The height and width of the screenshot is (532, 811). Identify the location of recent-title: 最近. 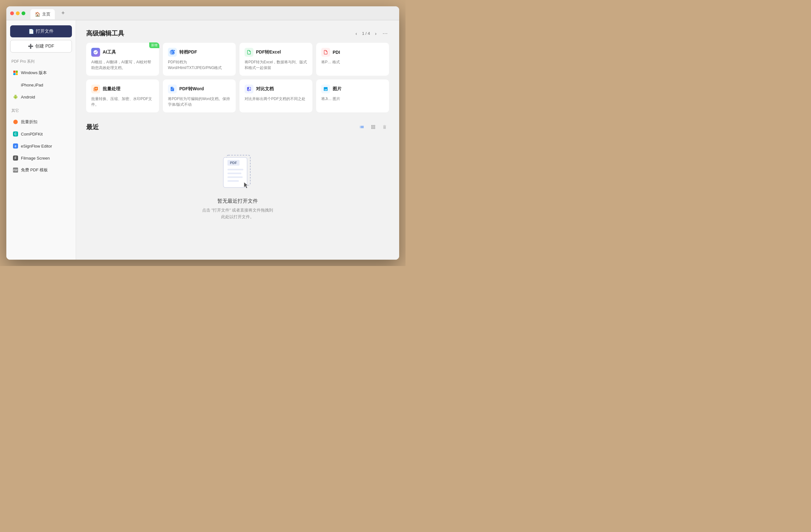
(93, 127).